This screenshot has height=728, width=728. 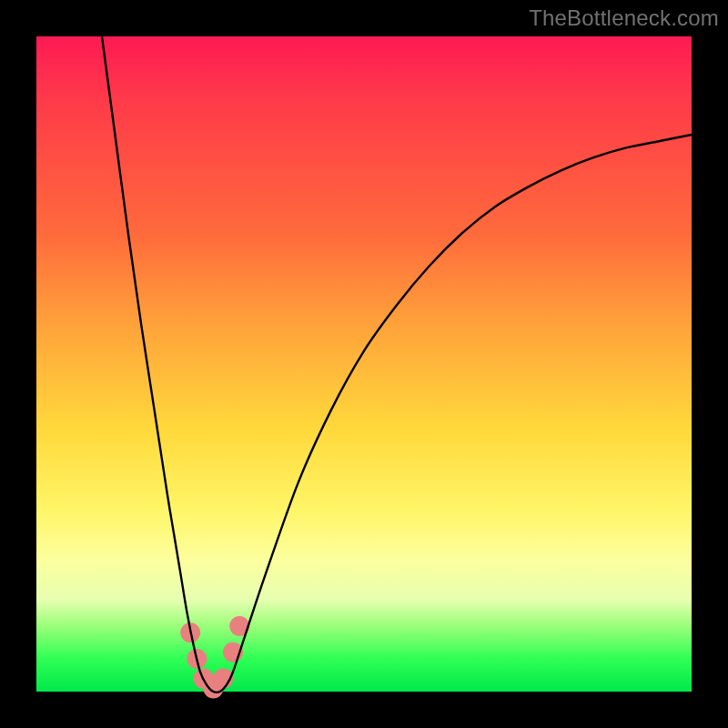 I want to click on watermark-text: TheBottleneck.com, so click(x=624, y=18).